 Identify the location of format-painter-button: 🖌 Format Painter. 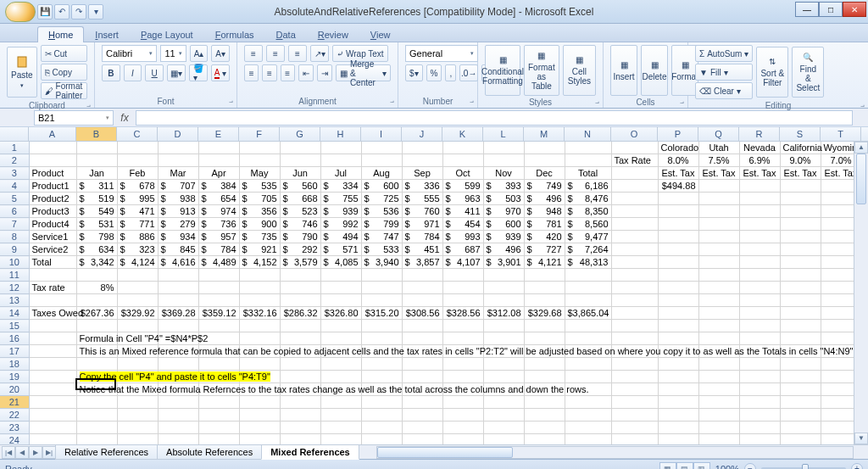
(64, 91).